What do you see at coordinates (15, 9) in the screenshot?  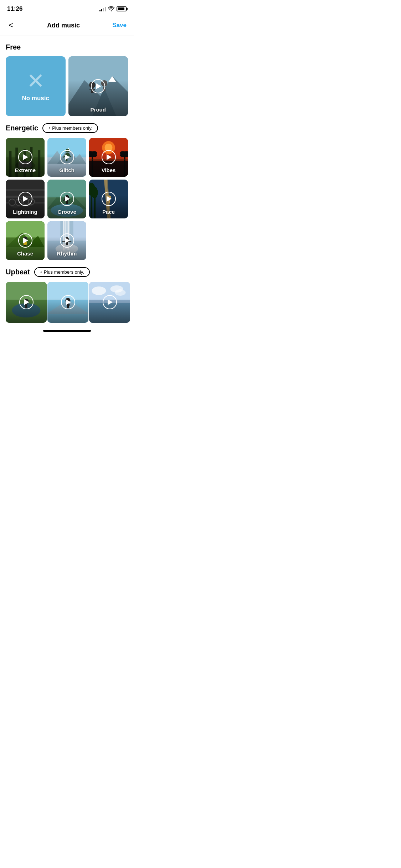 I see `status-time: 11:26` at bounding box center [15, 9].